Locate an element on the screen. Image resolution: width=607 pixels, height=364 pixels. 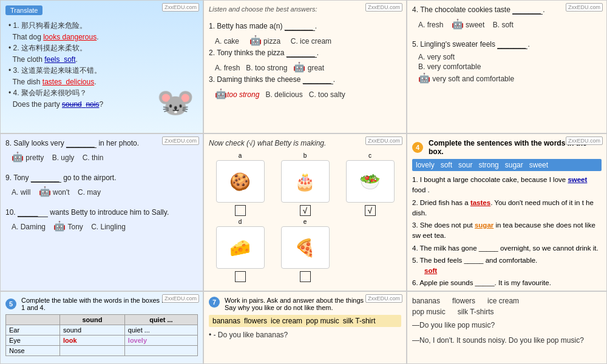
strip-bananas: bananas is located at coordinates (226, 321).